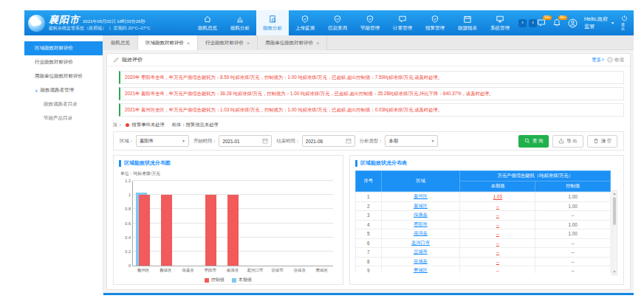 This screenshot has width=644, height=304. What do you see at coordinates (369, 215) in the screenshot?
I see `cell-index: 3` at bounding box center [369, 215].